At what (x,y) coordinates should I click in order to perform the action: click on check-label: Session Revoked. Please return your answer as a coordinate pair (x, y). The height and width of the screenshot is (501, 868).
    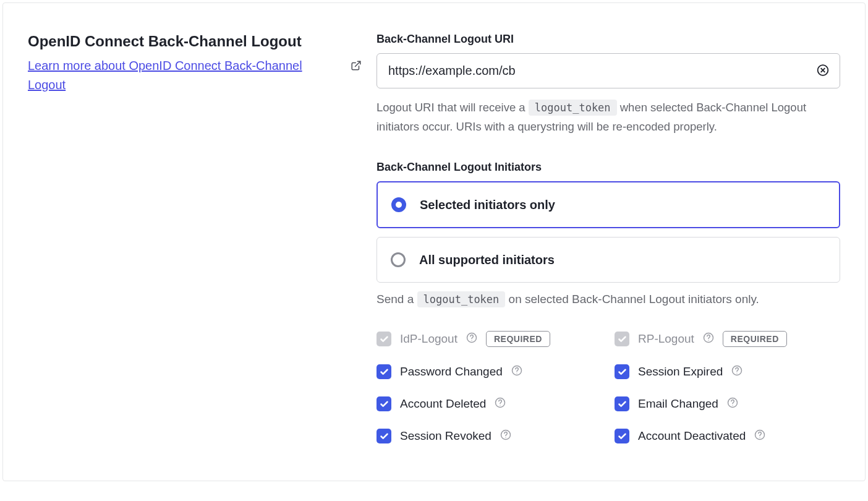
    Looking at the image, I should click on (446, 436).